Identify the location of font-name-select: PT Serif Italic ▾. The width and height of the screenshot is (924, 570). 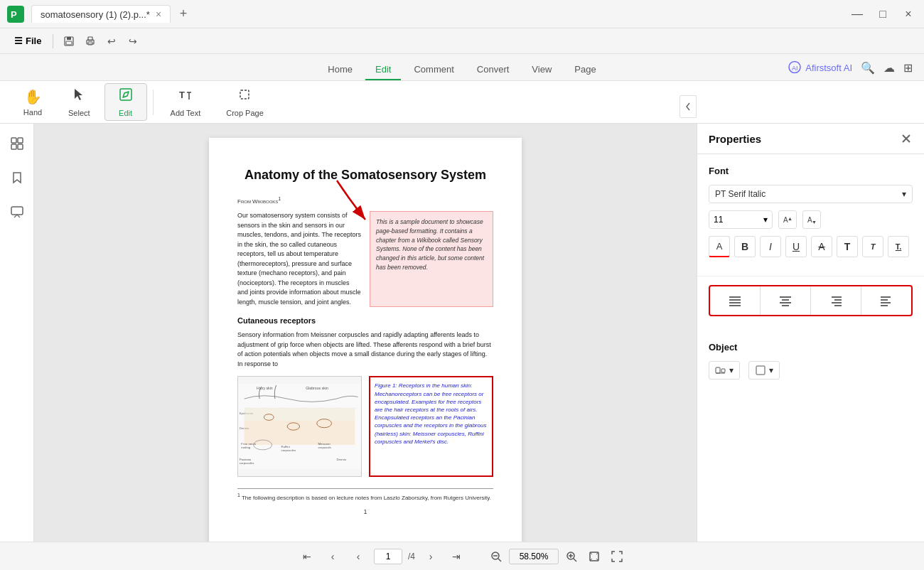
(810, 194).